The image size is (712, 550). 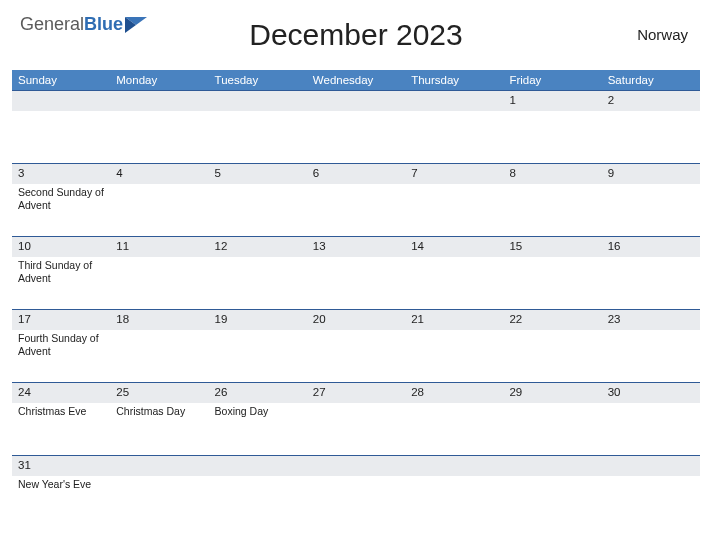 I want to click on date-cell: 14, so click(x=454, y=247).